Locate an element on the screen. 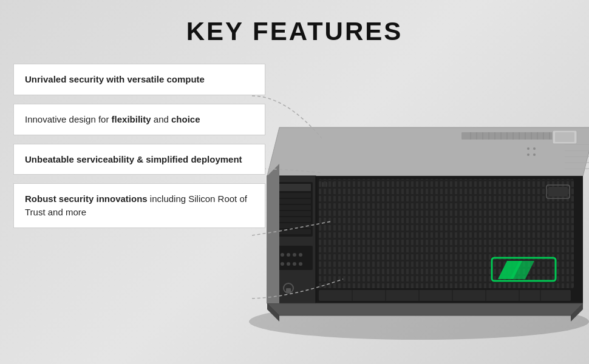 This screenshot has width=589, height=364. left-side-panel is located at coordinates (273, 234).